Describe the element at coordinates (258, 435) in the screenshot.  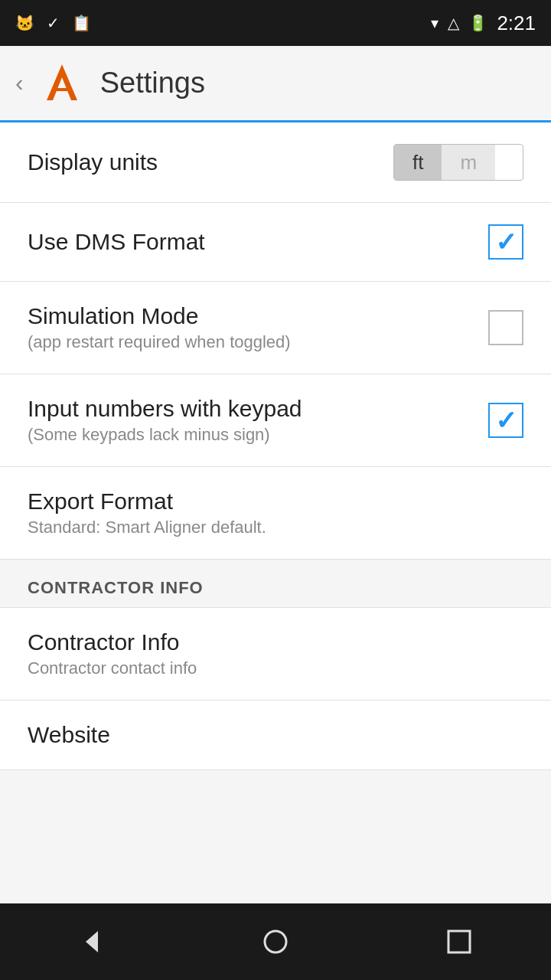
I see `keypad-subtitle: (Some keypads lack minus sign)` at that location.